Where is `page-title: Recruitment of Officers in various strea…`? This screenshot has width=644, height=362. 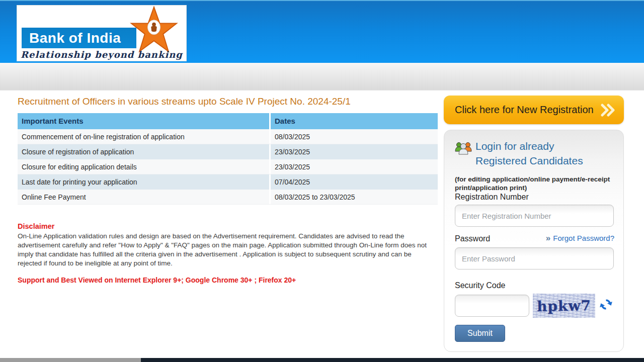
page-title: Recruitment of Officers in various strea… is located at coordinates (227, 102).